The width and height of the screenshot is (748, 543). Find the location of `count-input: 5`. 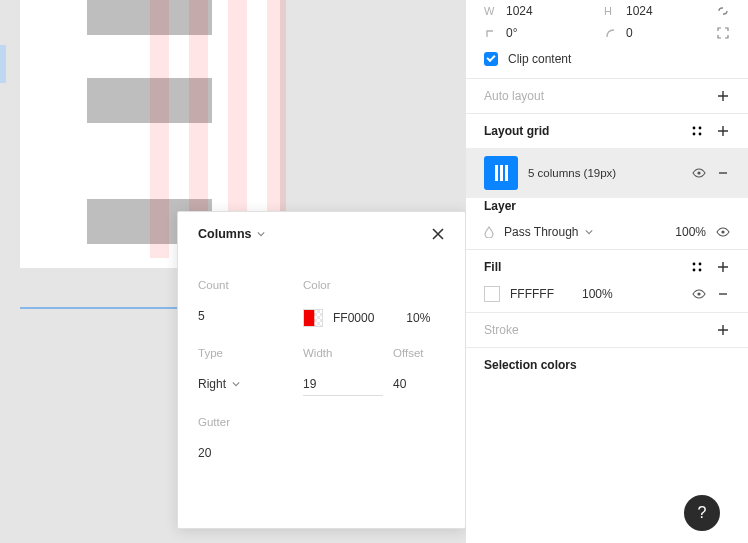

count-input: 5 is located at coordinates (246, 316).